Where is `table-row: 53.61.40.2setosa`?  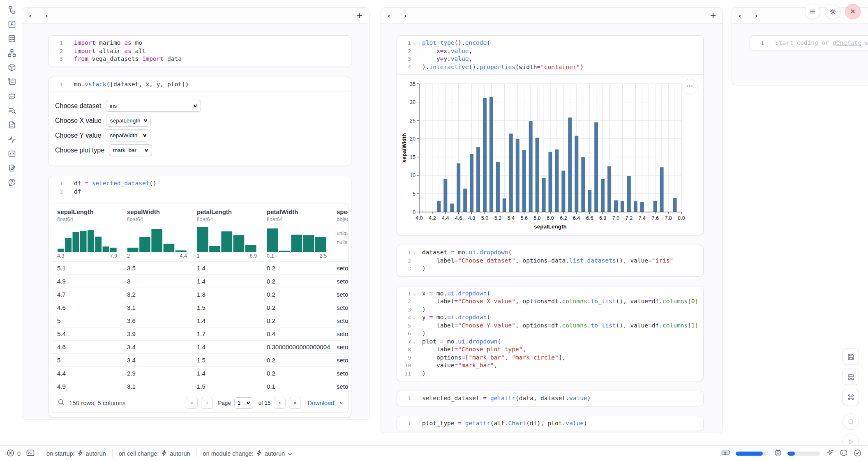
table-row: 53.61.40.2setosa is located at coordinates (200, 320).